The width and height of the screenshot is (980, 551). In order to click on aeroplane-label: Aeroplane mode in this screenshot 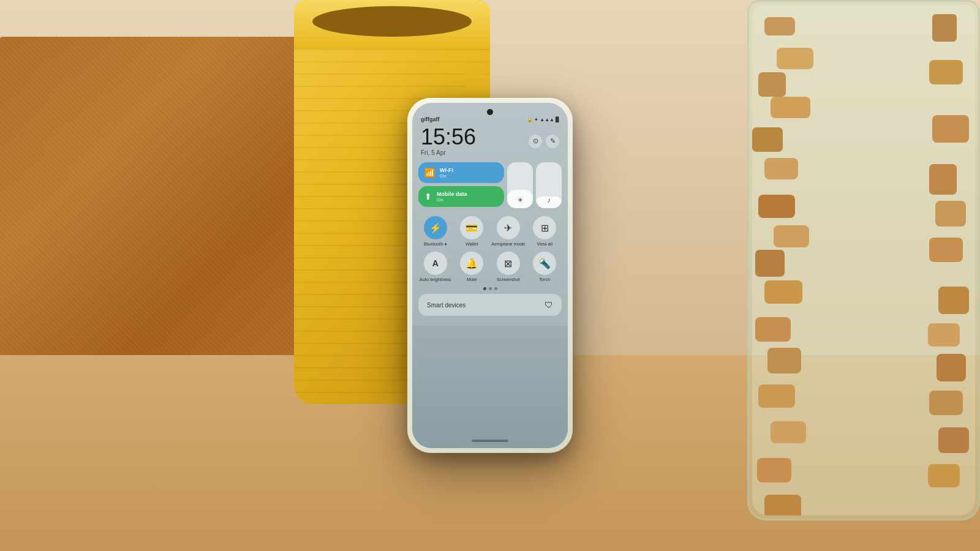, I will do `click(508, 244)`.